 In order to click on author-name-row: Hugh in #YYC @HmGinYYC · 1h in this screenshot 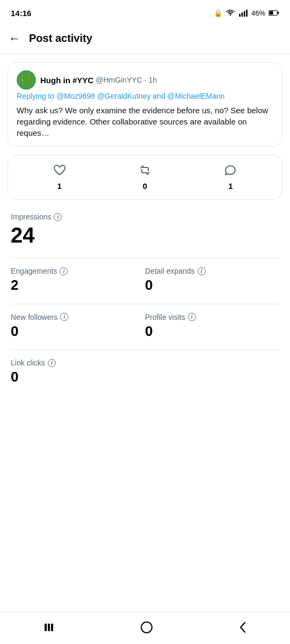, I will do `click(99, 80)`.